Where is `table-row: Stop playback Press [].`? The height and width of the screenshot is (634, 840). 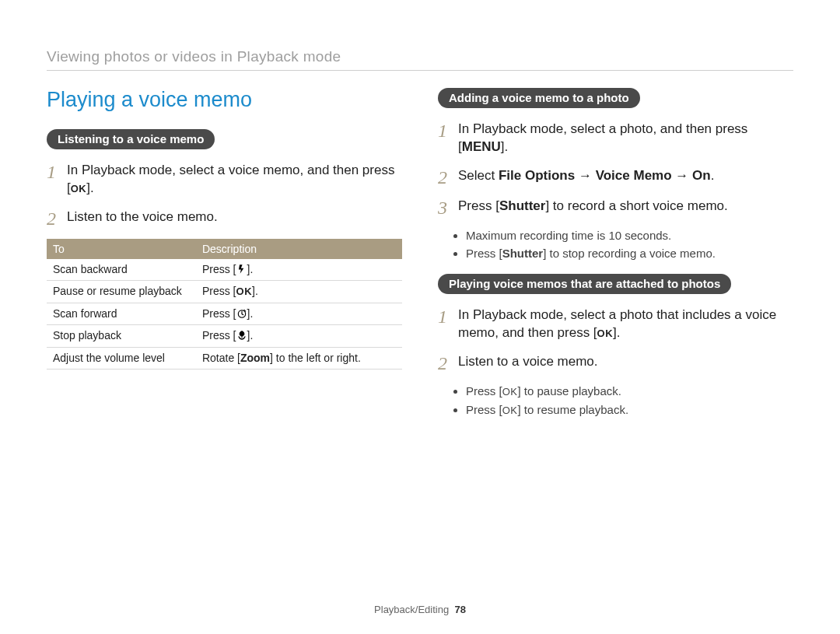
table-row: Stop playback Press []. is located at coordinates (224, 336).